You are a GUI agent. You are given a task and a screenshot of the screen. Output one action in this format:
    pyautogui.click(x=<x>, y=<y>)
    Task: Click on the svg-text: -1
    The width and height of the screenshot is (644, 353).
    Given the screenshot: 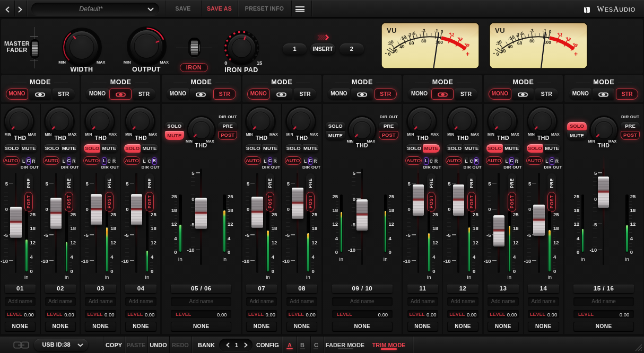 What is the action you would take?
    pyautogui.click(x=436, y=31)
    